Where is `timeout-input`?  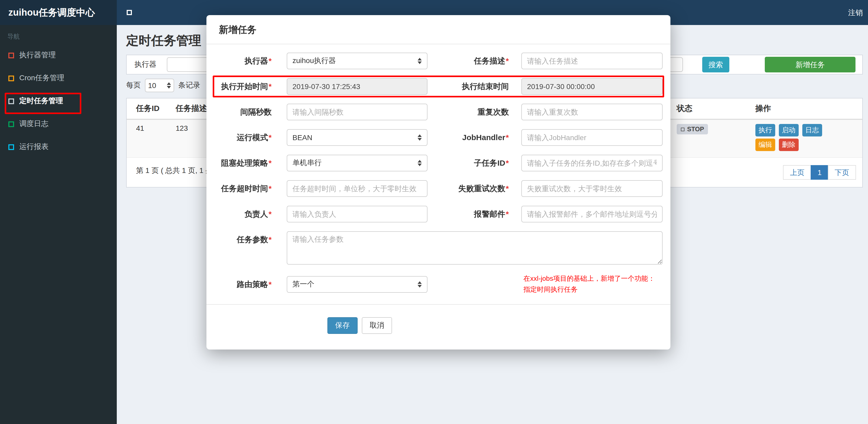
timeout-input is located at coordinates (357, 189).